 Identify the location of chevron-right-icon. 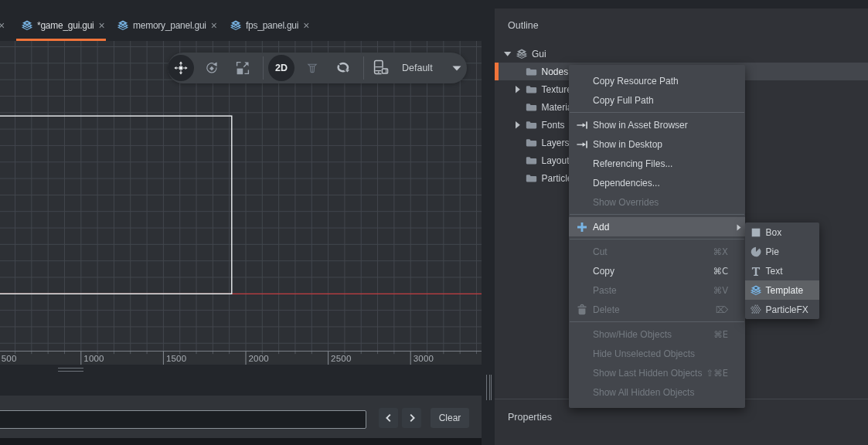
(412, 418).